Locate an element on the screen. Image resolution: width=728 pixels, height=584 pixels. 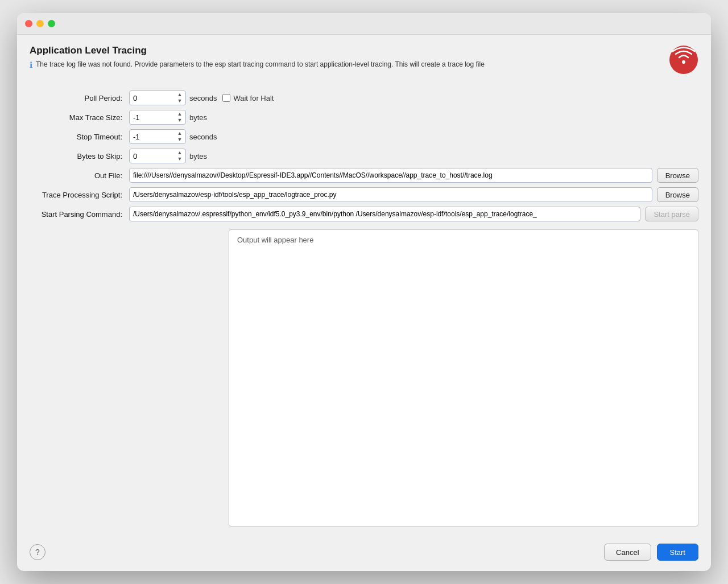
close-button is located at coordinates (28, 24).